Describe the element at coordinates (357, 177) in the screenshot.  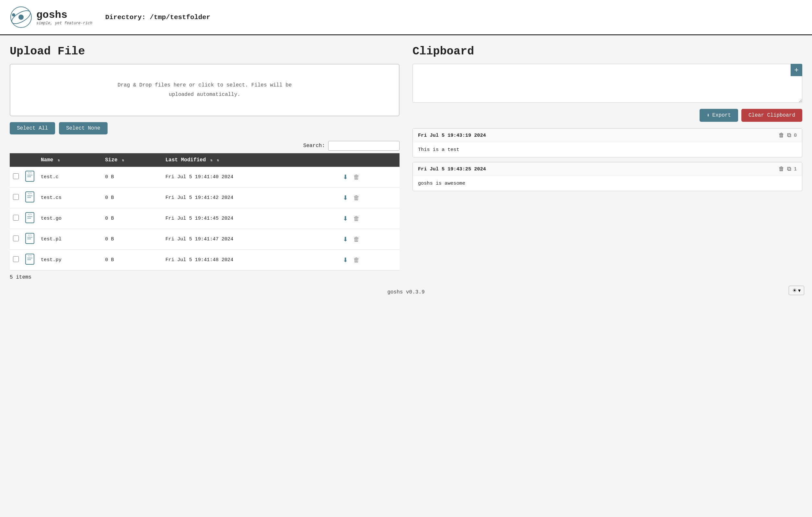
I see `delete-button-0: 🗑` at that location.